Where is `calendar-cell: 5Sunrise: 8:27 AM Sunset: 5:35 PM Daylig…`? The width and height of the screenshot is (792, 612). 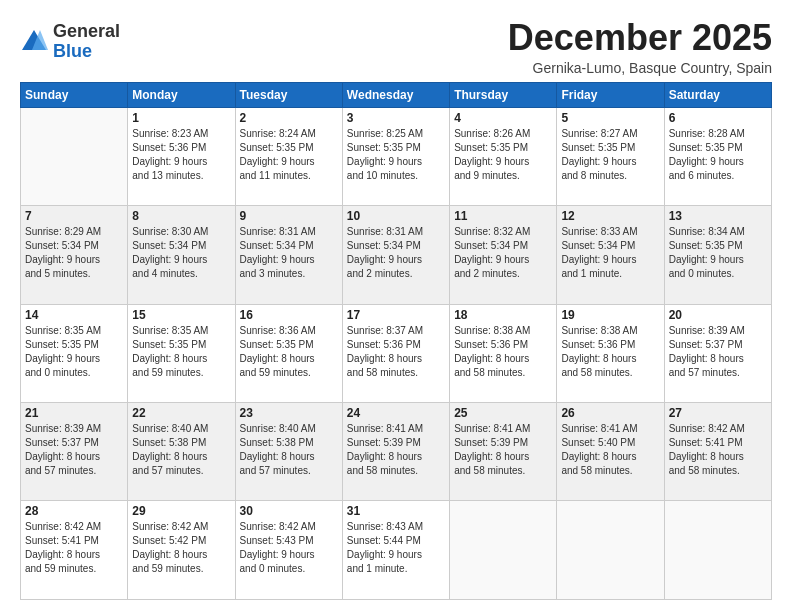
calendar-cell: 5Sunrise: 8:27 AM Sunset: 5:35 PM Daylig… is located at coordinates (610, 156).